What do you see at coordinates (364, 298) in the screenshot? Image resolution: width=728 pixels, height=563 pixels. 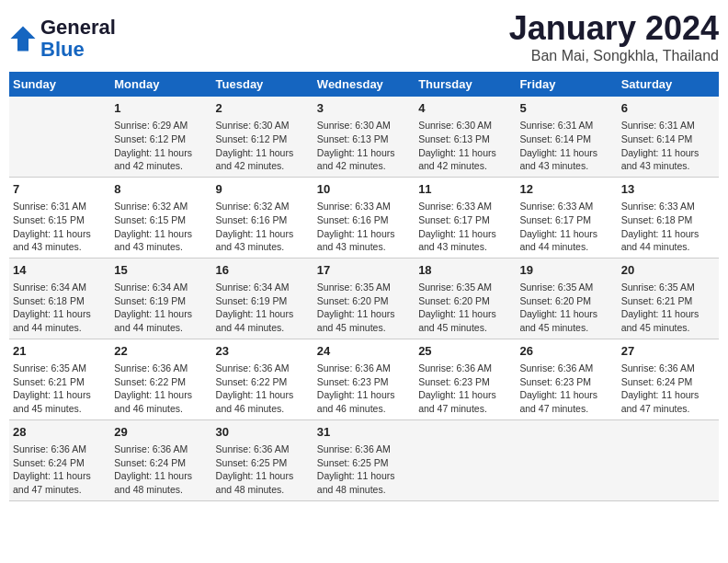 I see `week-row-3: 14Sunrise: 6:34 AM Sunset: 6:18 PM Dayli…` at bounding box center [364, 298].